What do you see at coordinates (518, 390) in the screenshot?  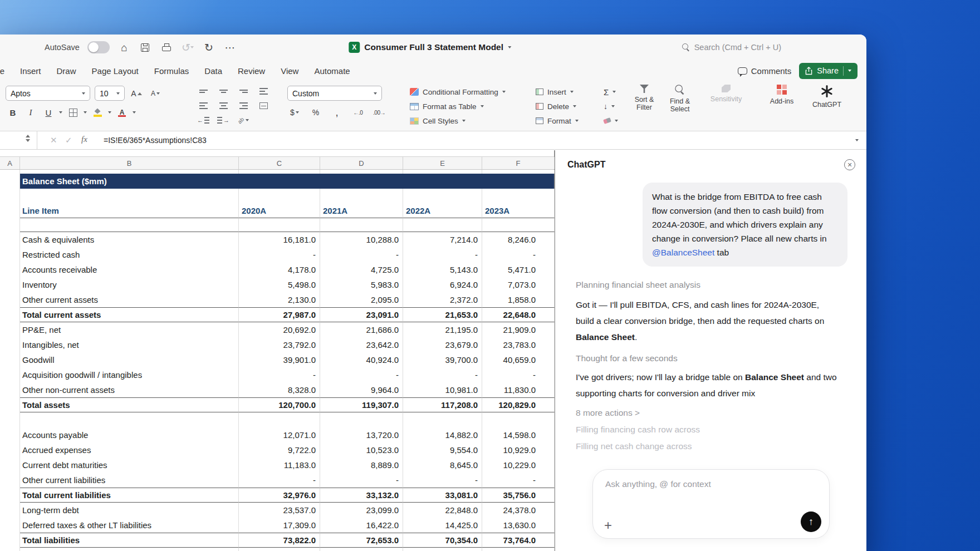 I see `value-cell: 11,830.0` at bounding box center [518, 390].